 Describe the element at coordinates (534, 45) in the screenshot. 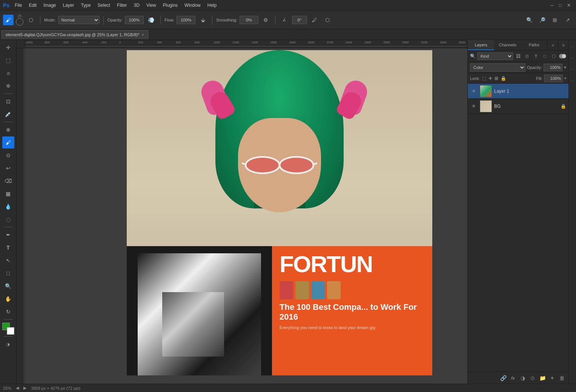

I see `tab-paths: Paths` at that location.